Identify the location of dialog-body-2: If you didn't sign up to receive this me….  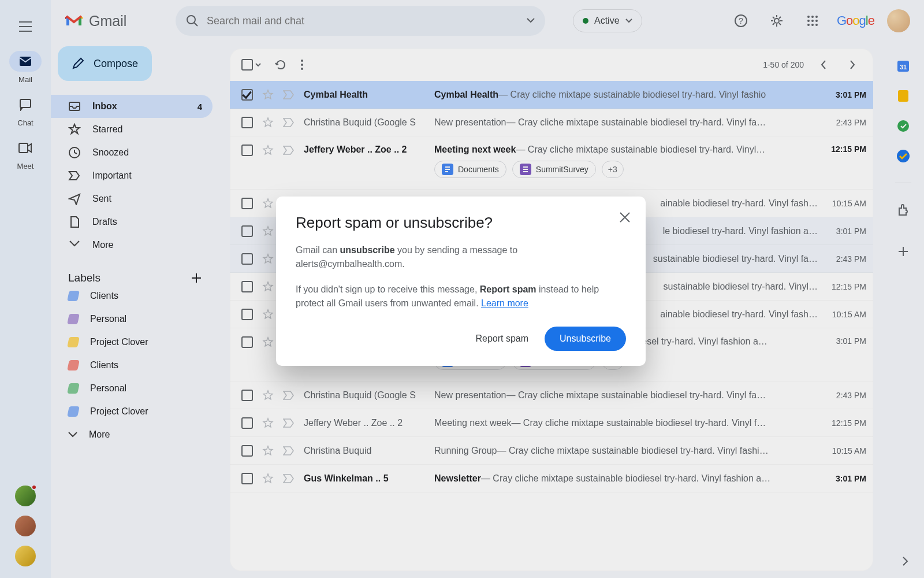
(461, 297).